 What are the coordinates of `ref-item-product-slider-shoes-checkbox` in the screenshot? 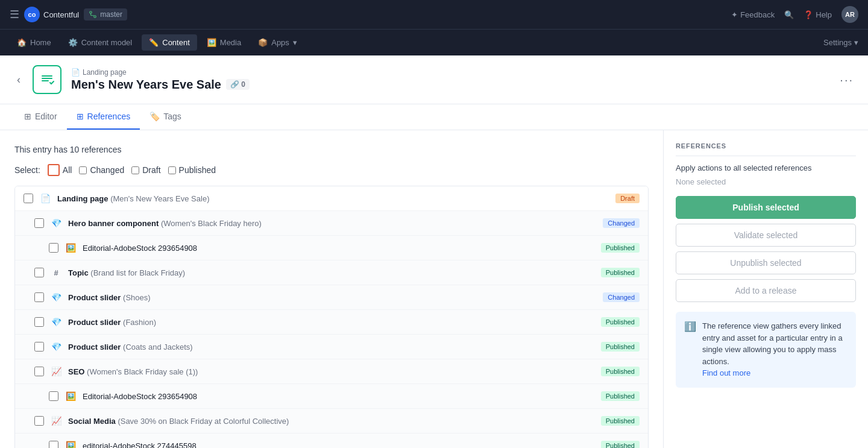 It's located at (39, 297).